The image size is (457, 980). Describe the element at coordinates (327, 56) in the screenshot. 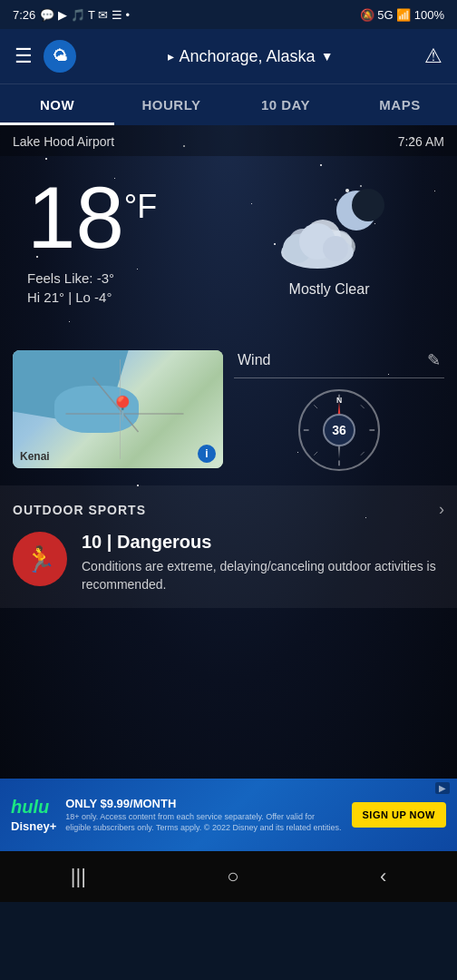

I see `location-caret-icon: ▼` at that location.